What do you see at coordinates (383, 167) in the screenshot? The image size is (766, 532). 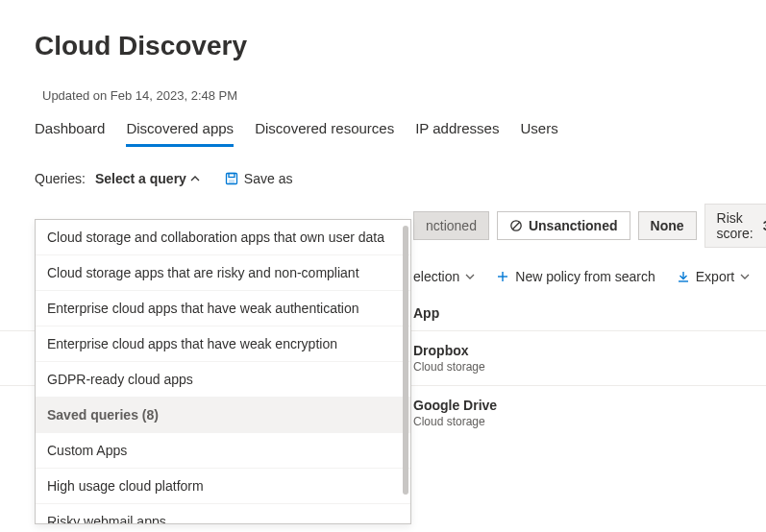 I see `query-row: Queries: Select a query Save as` at bounding box center [383, 167].